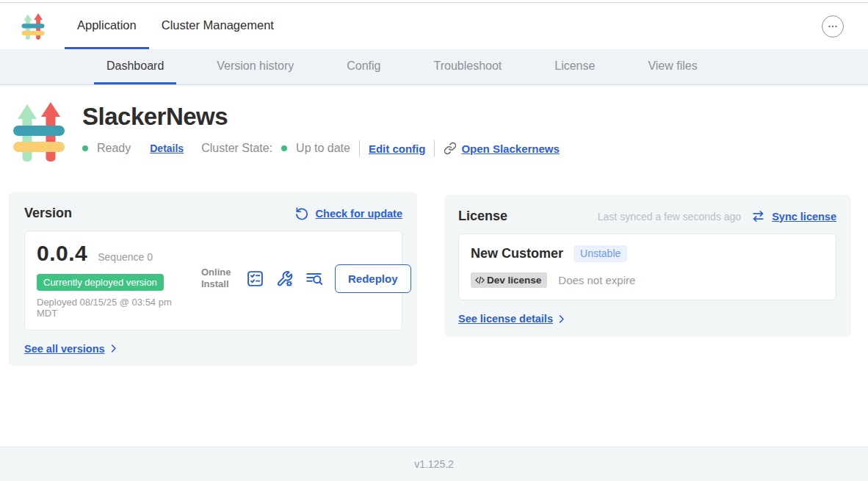 This screenshot has height=481, width=868. Describe the element at coordinates (217, 25) in the screenshot. I see `nav-tab-cluster-management-label: Cluster Management` at that location.